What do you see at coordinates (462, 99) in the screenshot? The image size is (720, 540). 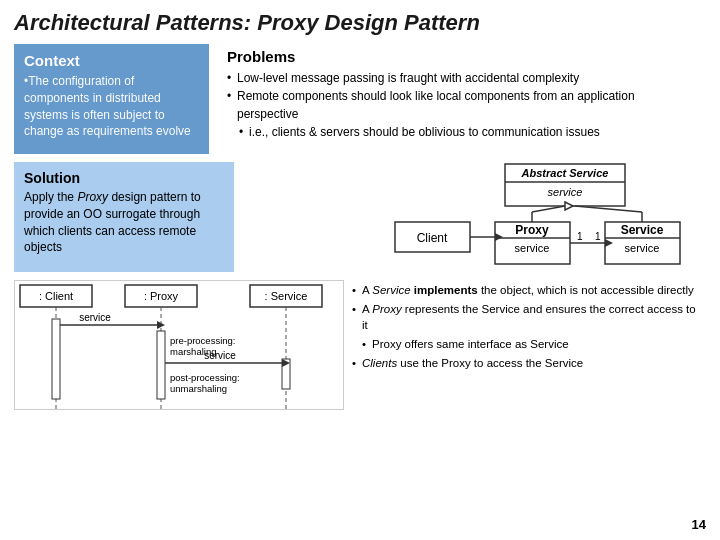 I see `problems-box: Problems Low-level message passing is fr…` at bounding box center [462, 99].